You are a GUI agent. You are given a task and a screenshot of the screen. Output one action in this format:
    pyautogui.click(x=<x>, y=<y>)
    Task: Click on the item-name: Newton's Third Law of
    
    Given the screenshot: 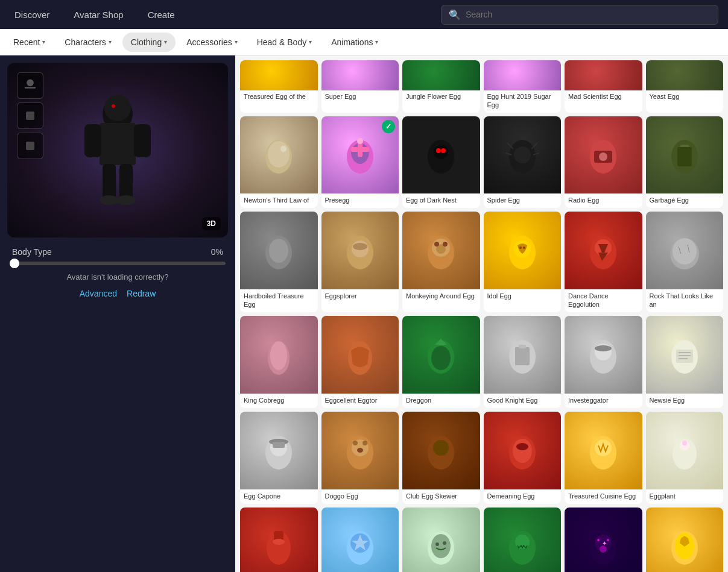 What is the action you would take?
    pyautogui.click(x=279, y=201)
    